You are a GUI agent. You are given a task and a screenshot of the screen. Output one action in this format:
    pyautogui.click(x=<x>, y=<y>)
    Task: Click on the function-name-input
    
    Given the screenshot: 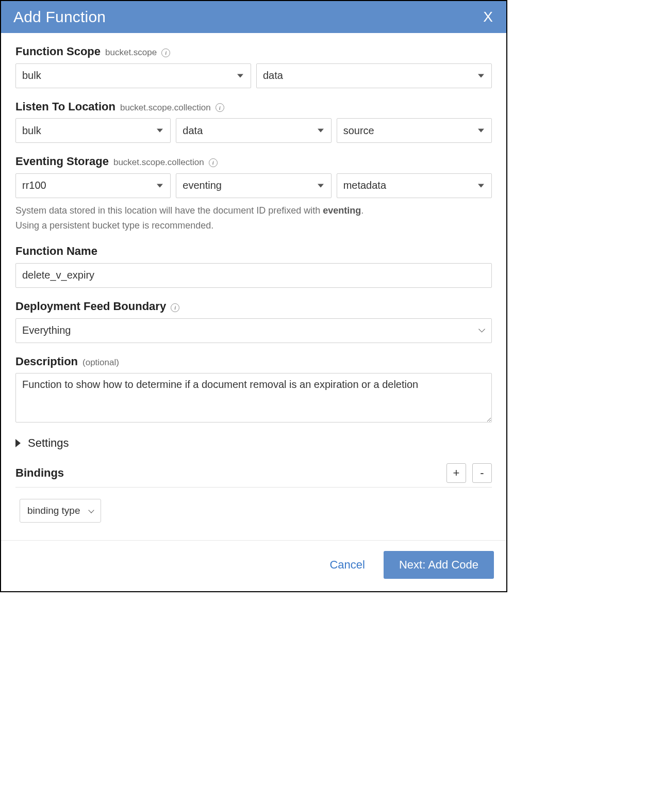 What is the action you would take?
    pyautogui.click(x=254, y=275)
    